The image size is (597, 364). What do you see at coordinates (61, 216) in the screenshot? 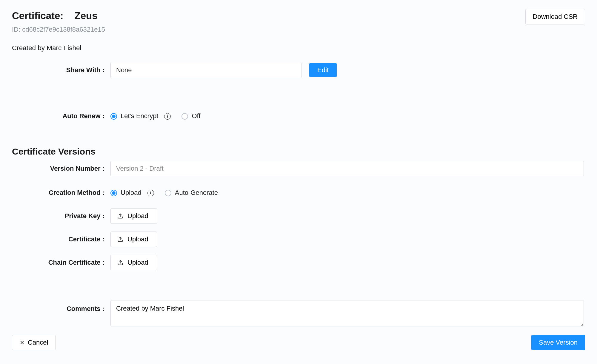
I see `private-key-label: Private Key :` at bounding box center [61, 216].